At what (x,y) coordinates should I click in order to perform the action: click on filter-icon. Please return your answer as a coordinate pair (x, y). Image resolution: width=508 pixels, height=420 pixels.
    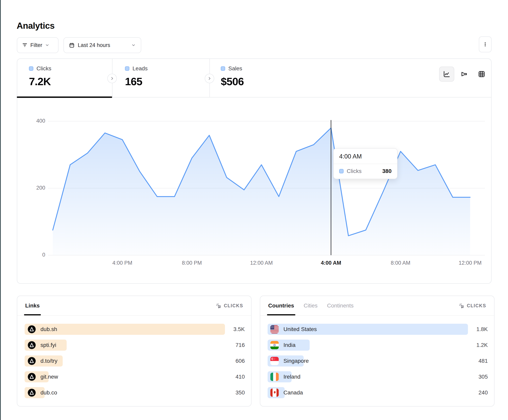
    Looking at the image, I should click on (25, 45).